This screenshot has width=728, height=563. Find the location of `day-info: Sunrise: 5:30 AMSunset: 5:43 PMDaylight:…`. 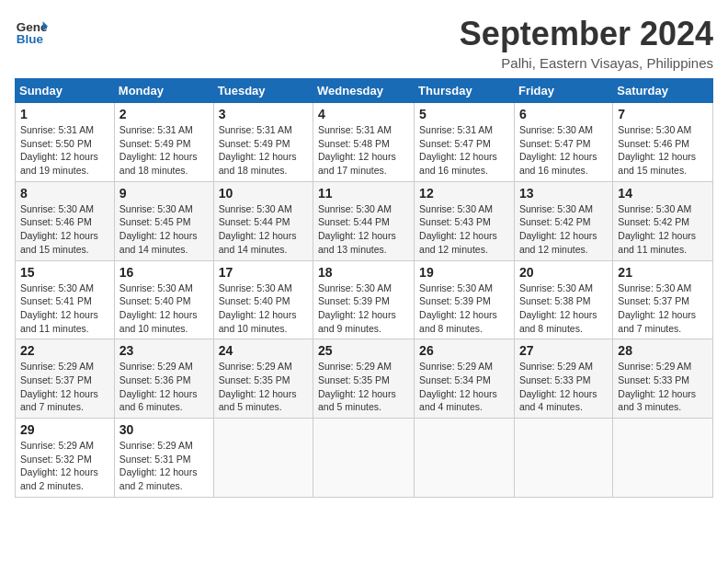

day-info: Sunrise: 5:30 AMSunset: 5:43 PMDaylight:… is located at coordinates (464, 230).